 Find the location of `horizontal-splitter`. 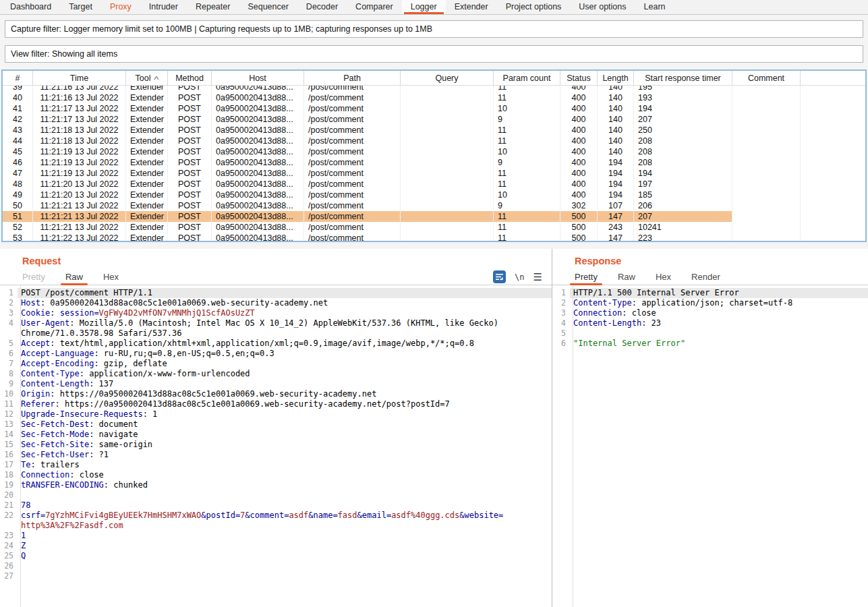

horizontal-splitter is located at coordinates (434, 245).